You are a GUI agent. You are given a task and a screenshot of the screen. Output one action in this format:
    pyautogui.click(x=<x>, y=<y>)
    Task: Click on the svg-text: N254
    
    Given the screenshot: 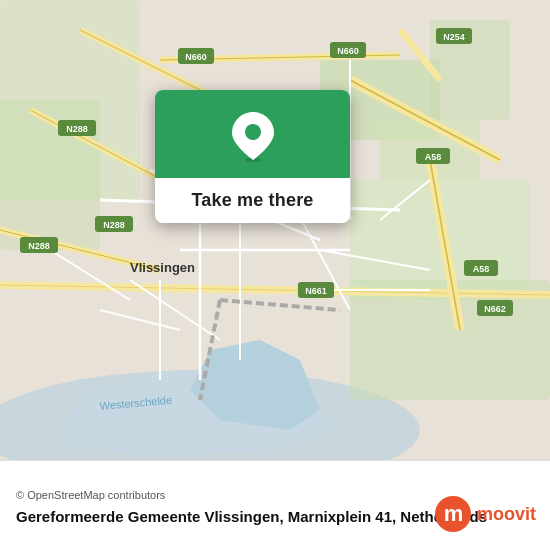 What is the action you would take?
    pyautogui.click(x=454, y=37)
    